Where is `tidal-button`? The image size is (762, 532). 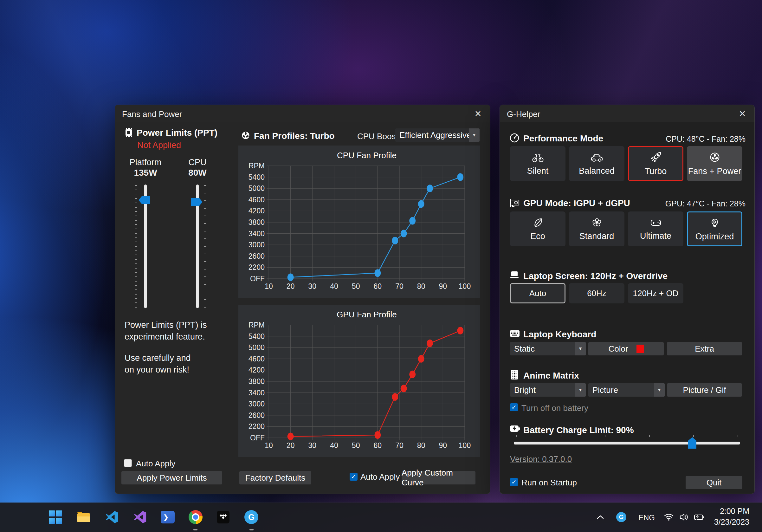
tidal-button is located at coordinates (223, 517).